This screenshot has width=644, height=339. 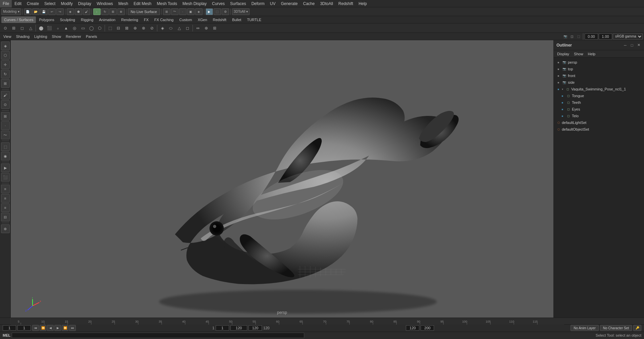 I want to click on ol-item-lightset: ⬡ defaultLightSet, so click(x=599, y=123).